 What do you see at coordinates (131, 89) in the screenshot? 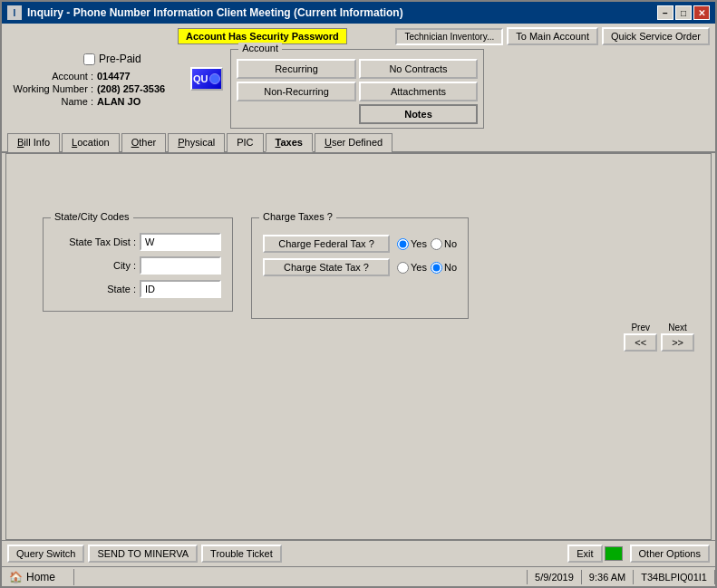
I see `working-number-value: (208) 257-3536` at bounding box center [131, 89].